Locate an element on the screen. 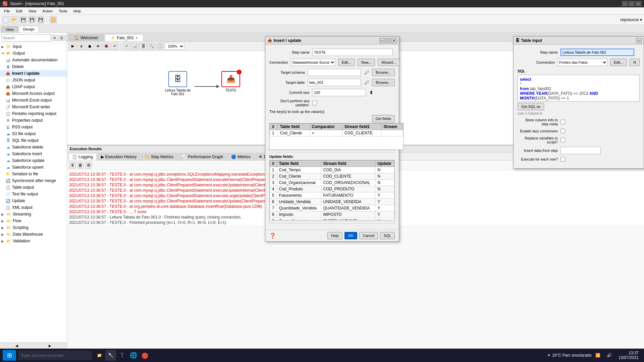 This screenshot has height=362, width=644. menu-view: View is located at coordinates (33, 11).